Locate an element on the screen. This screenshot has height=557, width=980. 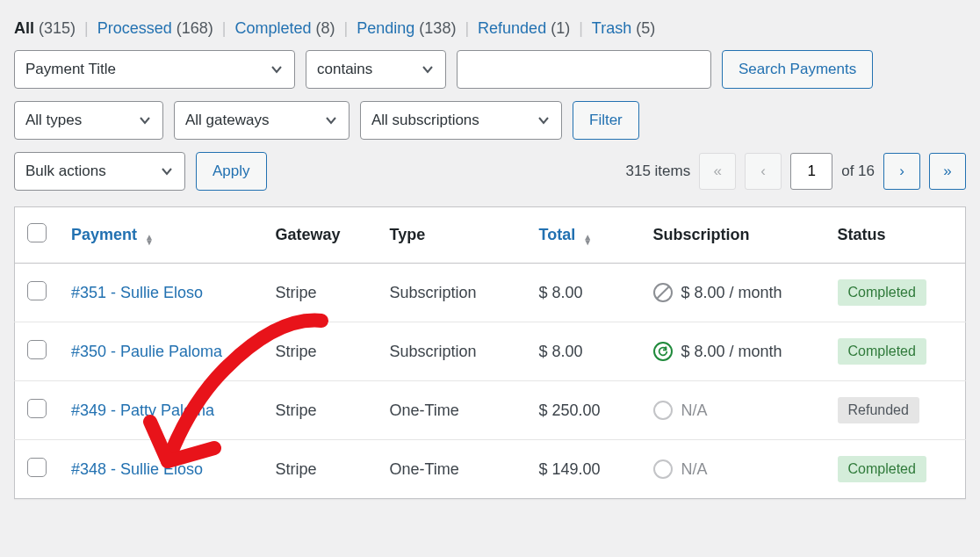
payment-link: #351 - Sullie Eloso is located at coordinates (137, 293).